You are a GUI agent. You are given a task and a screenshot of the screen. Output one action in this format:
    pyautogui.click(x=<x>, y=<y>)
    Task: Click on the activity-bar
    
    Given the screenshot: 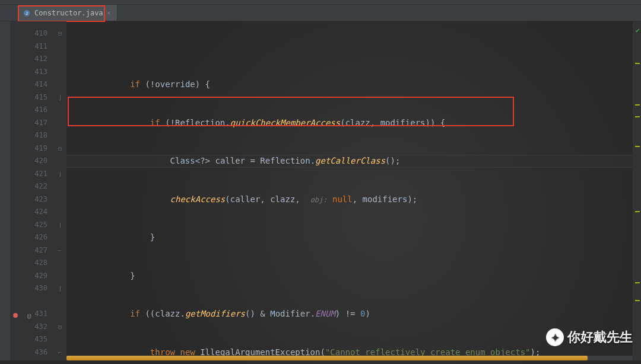 What is the action you would take?
    pyautogui.click(x=5, y=191)
    